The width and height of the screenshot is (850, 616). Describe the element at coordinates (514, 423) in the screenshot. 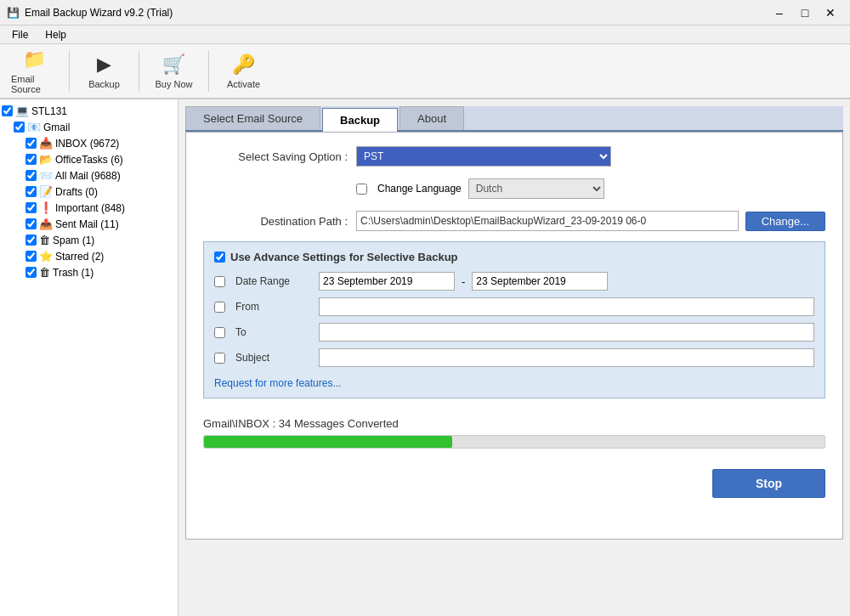

I see `progress-label: Gmail\INBOX : 34 Messages Converted` at that location.